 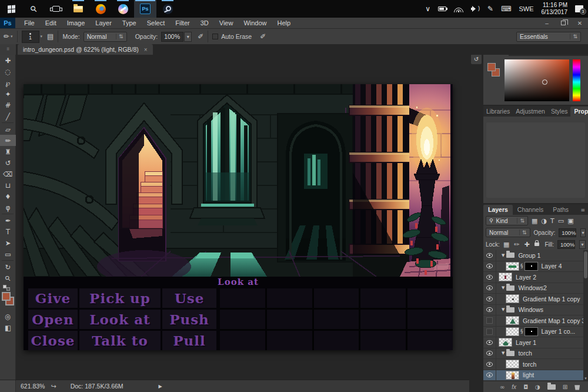 What do you see at coordinates (161, 386) in the screenshot?
I see `status-expand-icon: ▶` at bounding box center [161, 386].